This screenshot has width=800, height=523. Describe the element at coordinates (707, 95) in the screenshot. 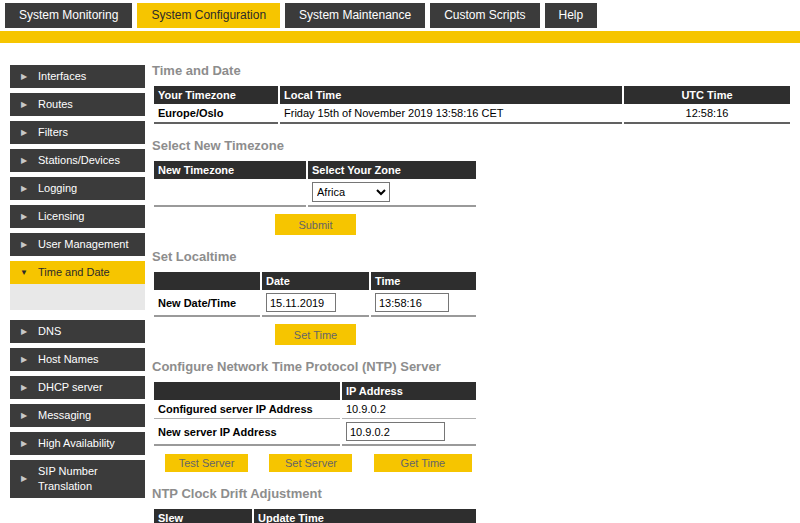

I see `col-header-utc-time: UTC Time` at that location.